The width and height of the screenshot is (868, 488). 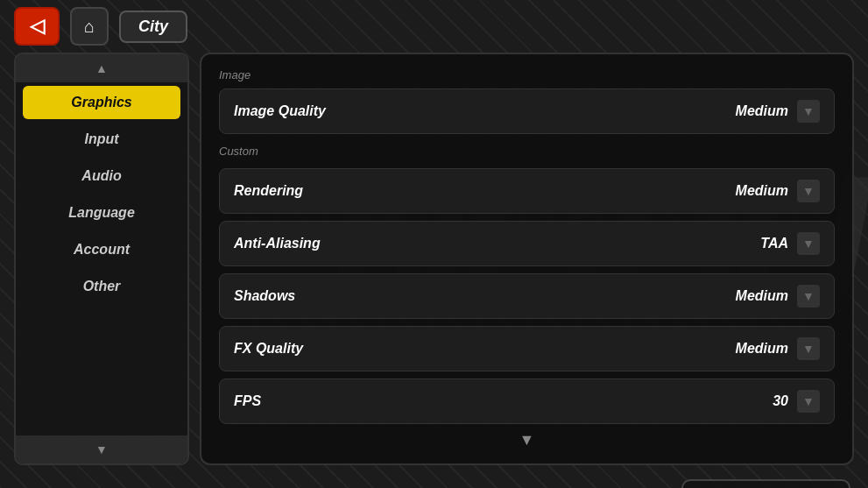 What do you see at coordinates (762, 191) in the screenshot?
I see `setting-value-text-rendering: Medium` at bounding box center [762, 191].